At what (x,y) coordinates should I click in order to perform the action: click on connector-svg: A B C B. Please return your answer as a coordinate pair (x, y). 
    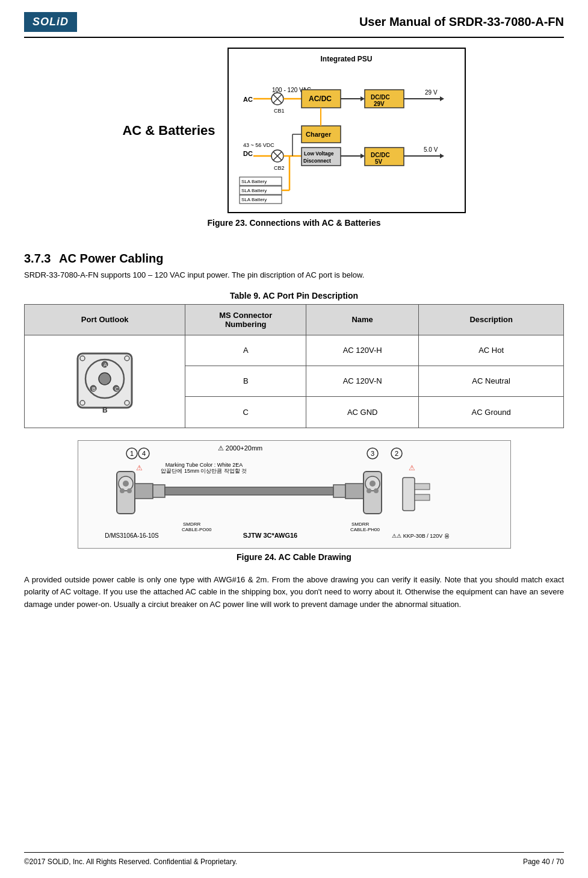
    Looking at the image, I should click on (105, 381).